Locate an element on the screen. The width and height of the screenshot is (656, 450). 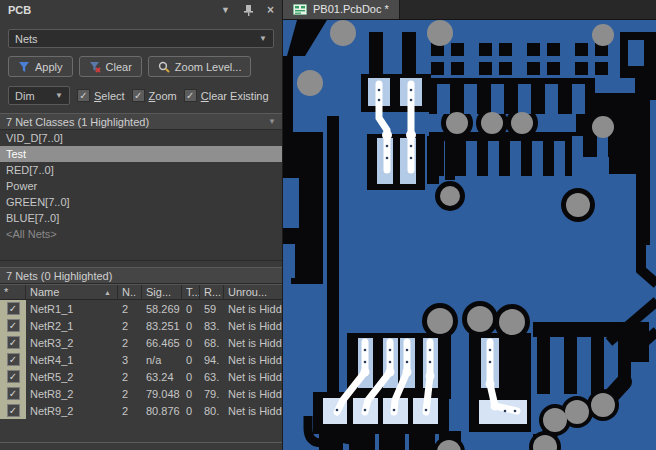
net-class-item-selected: Test is located at coordinates (141, 154).